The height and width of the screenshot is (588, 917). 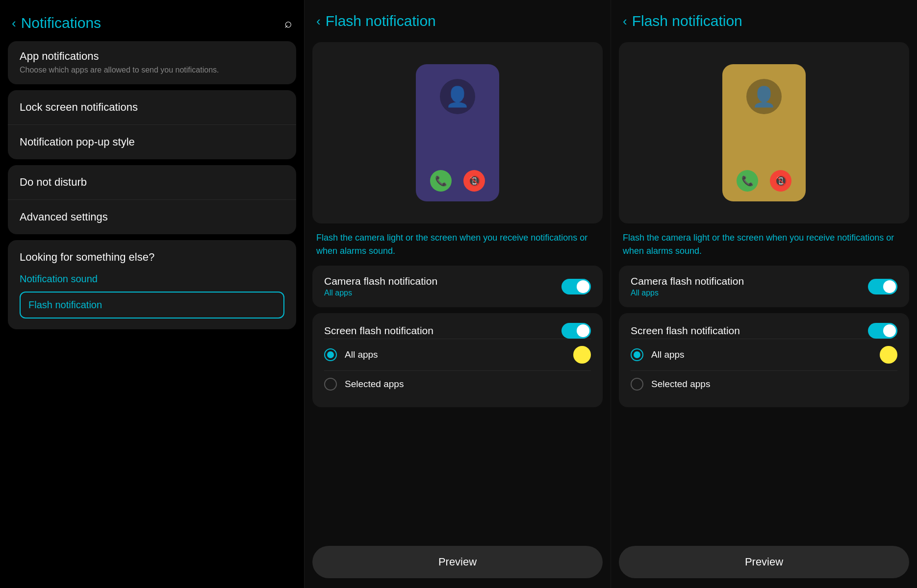 I want to click on right-phone-avatar: 👤, so click(x=764, y=97).